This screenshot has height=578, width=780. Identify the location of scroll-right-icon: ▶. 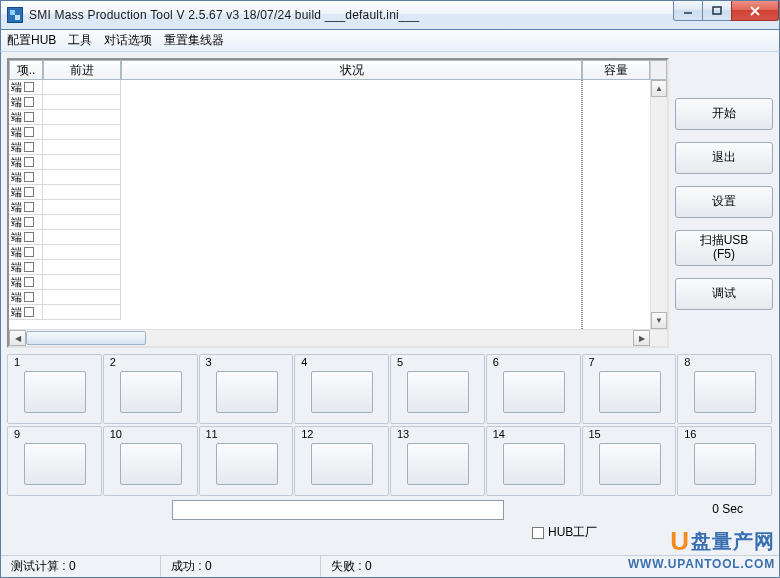
(642, 338).